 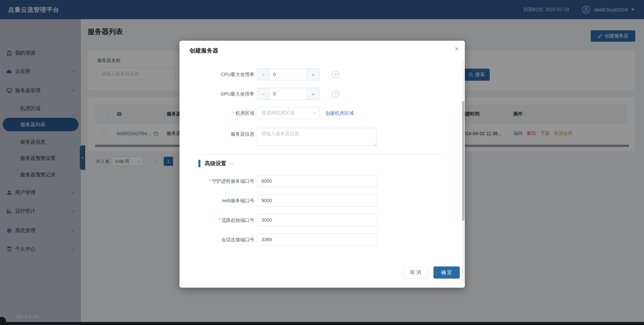 I want to click on server-info-textarea, so click(x=317, y=137).